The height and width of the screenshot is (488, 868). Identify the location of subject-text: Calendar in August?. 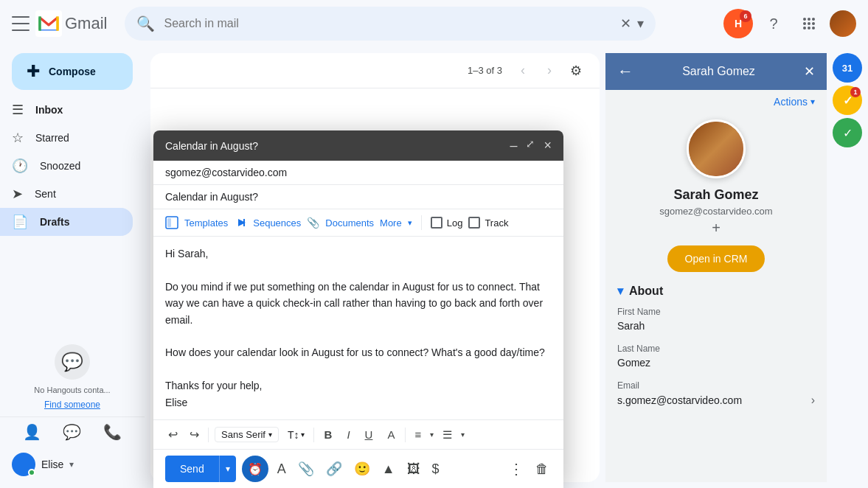
(212, 197).